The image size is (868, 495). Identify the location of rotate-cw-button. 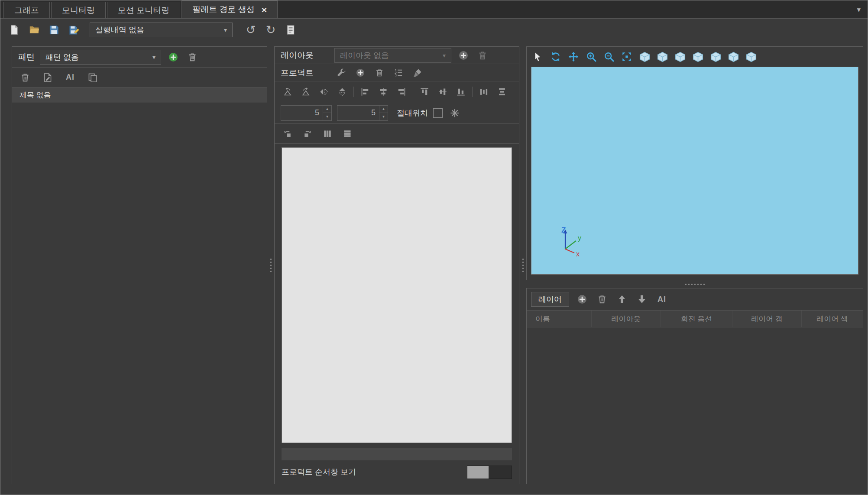
(306, 92).